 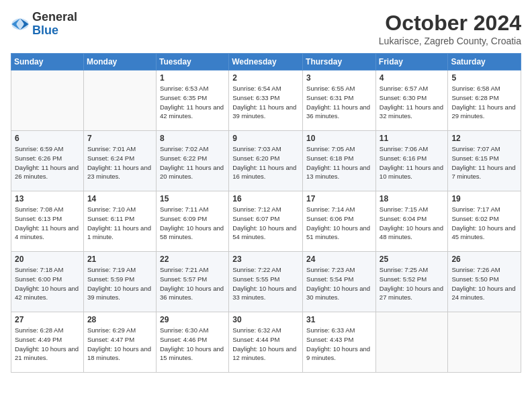 I want to click on day-number: 7, so click(x=120, y=138).